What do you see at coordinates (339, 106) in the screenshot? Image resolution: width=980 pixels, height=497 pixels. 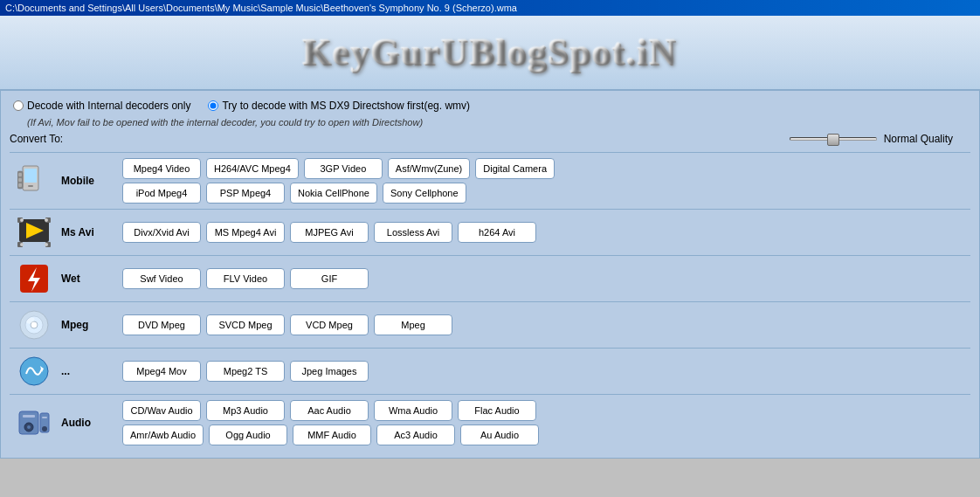 I see `decoder-option2: Try to decode with MS DX9 Directshow fir…` at bounding box center [339, 106].